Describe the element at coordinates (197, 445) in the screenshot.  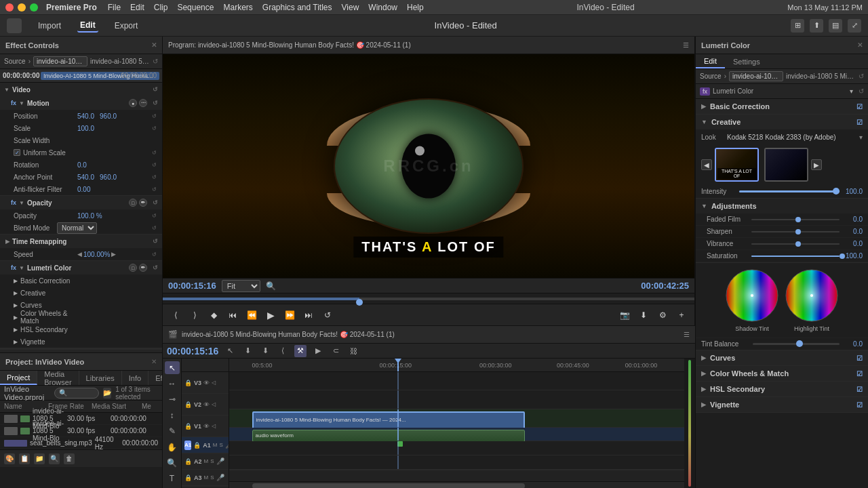
I see `a1-lock-icon: 🔒` at that location.